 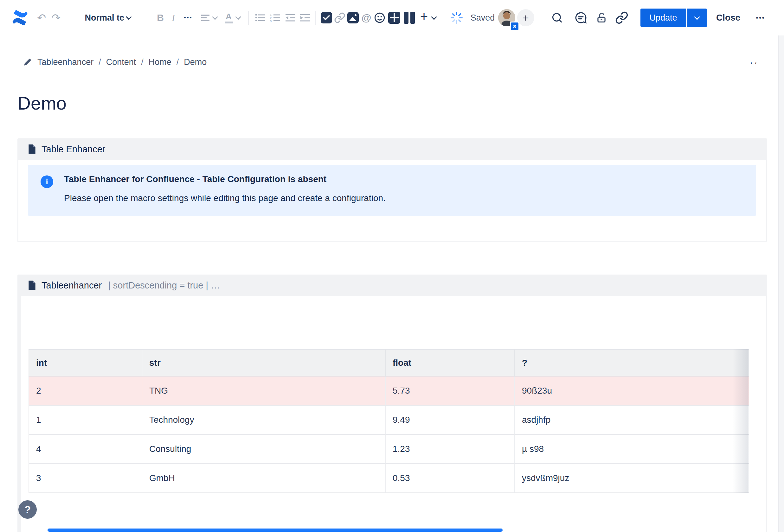 I want to click on table-row: 4 Consulting 1.23 µ s98, so click(x=389, y=449).